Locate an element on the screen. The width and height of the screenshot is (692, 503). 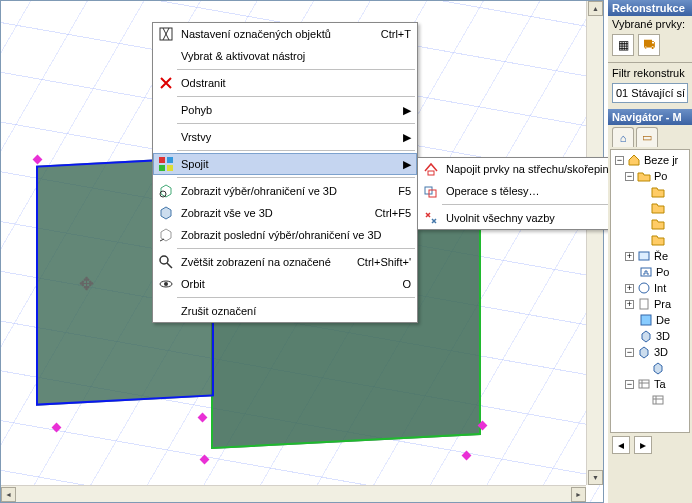
release-icon is located at coordinates (431, 218).